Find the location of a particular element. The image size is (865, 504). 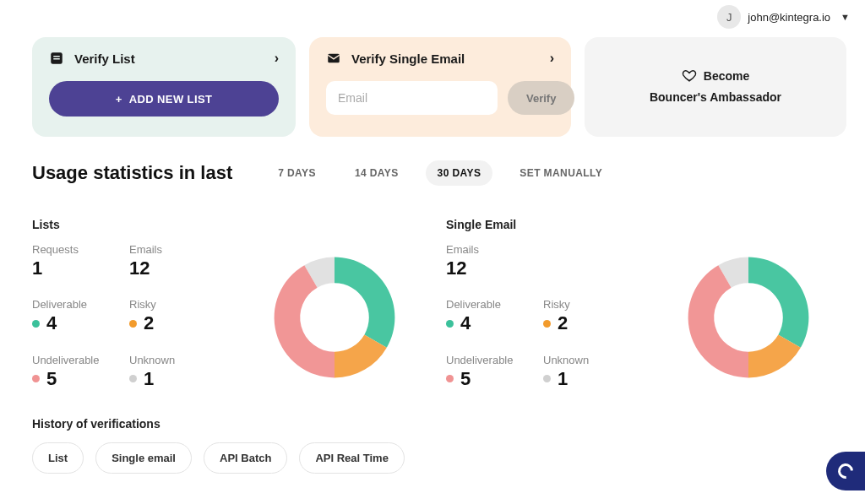

metric-requests: Requests 1 is located at coordinates (81, 262).